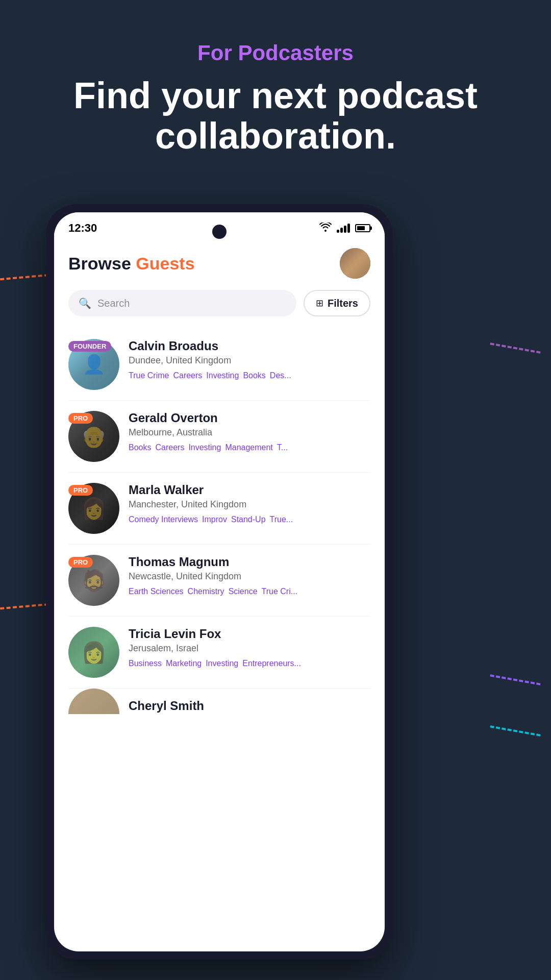 Image resolution: width=551 pixels, height=980 pixels. Describe the element at coordinates (249, 520) in the screenshot. I see `guest-tags: Comedy Interviews Improv Stand-Up True..…` at that location.